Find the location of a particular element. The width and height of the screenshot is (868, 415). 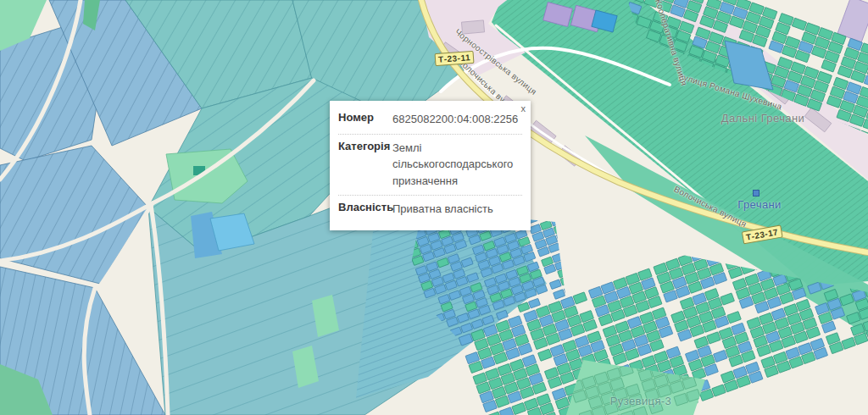

popup-row-label: Категорія is located at coordinates (365, 164).